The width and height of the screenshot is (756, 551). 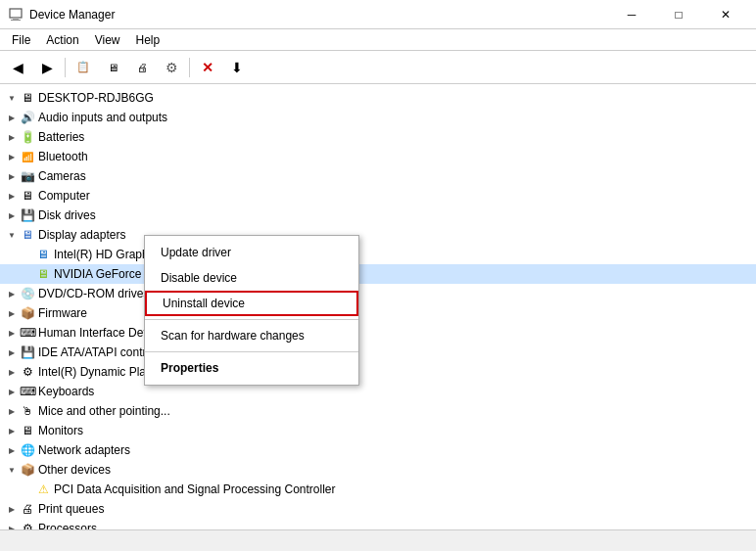 What do you see at coordinates (194, 489) in the screenshot?
I see `pci-label: PCI Data Acquisition and Signal Processi…` at bounding box center [194, 489].